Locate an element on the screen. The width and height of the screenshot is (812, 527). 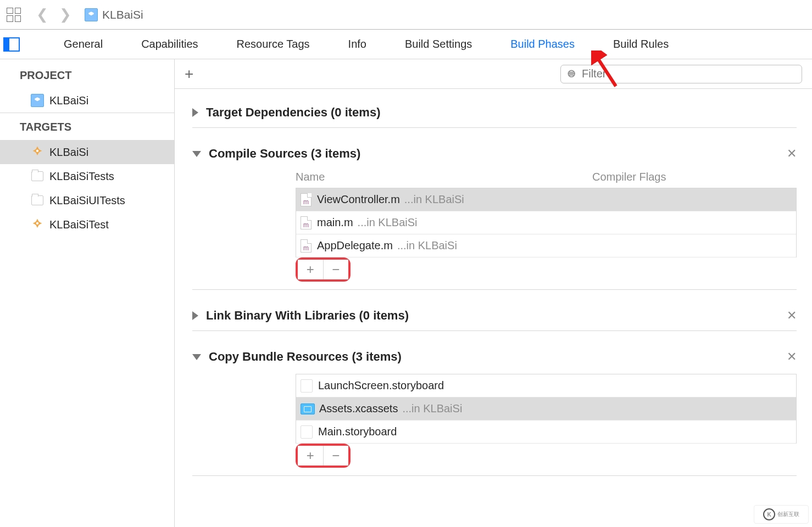
table-row: Main.storyboard is located at coordinates (546, 432).